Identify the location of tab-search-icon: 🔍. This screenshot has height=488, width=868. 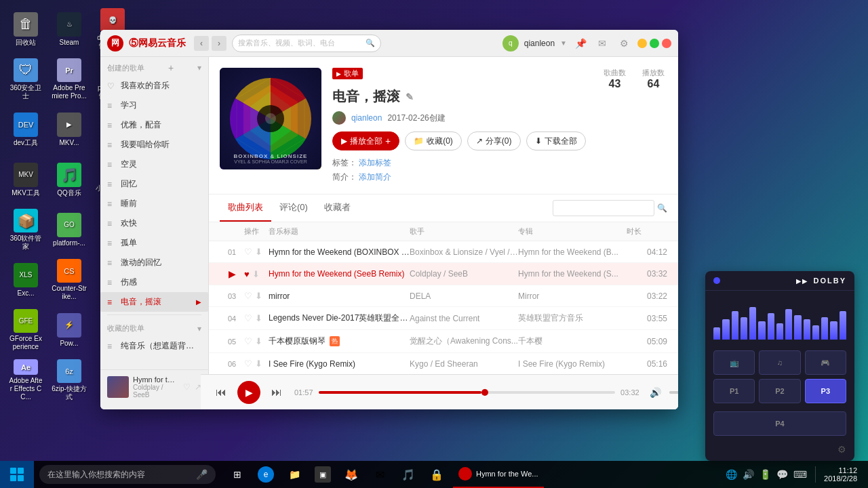
(662, 208).